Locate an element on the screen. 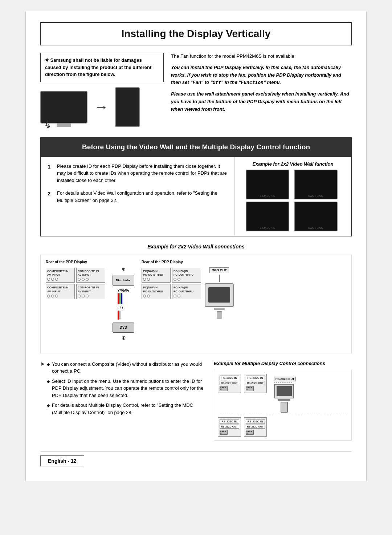 The image size is (392, 535). cable-audio-white is located at coordinates (120, 315).